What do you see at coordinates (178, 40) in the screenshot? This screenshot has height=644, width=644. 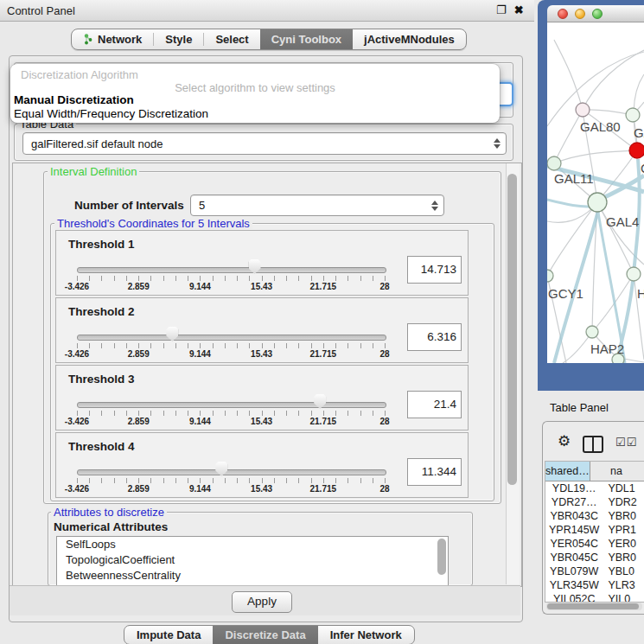 I see `tab-style: Style` at bounding box center [178, 40].